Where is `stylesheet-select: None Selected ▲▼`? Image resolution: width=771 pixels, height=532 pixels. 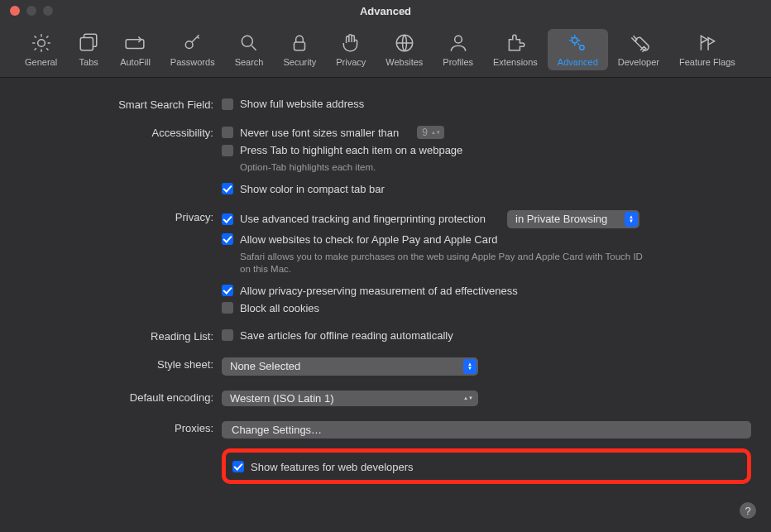
stylesheet-select: None Selected ▲▼ is located at coordinates (350, 367).